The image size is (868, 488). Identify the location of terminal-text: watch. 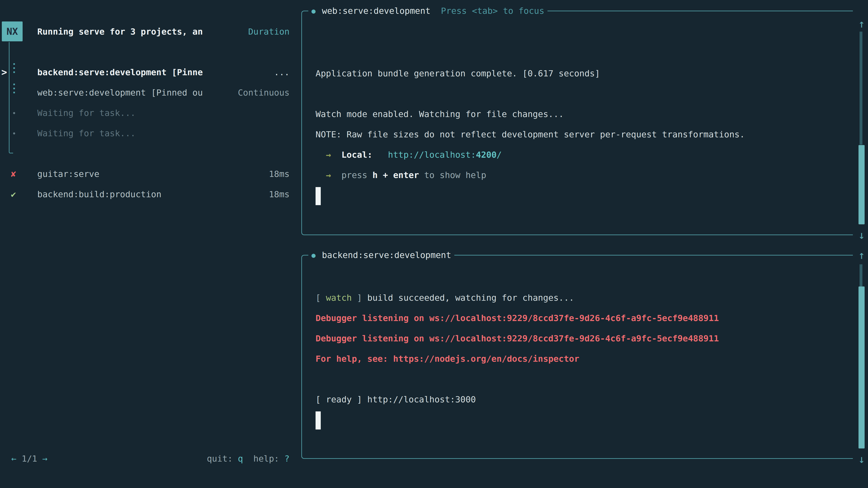
(339, 298).